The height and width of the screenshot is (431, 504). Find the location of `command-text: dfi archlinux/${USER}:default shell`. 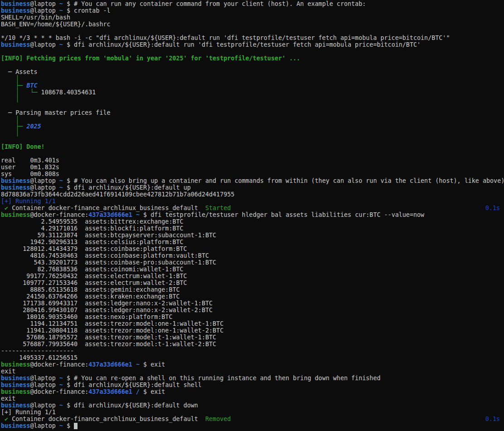

command-text: dfi archlinux/${USER}:default shell is located at coordinates (138, 385).